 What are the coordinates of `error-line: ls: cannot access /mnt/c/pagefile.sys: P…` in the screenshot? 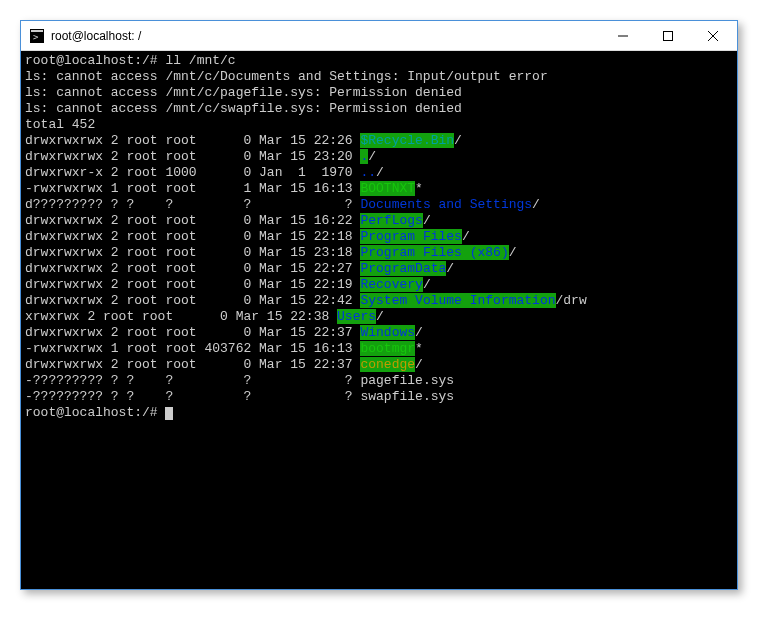 It's located at (244, 92).